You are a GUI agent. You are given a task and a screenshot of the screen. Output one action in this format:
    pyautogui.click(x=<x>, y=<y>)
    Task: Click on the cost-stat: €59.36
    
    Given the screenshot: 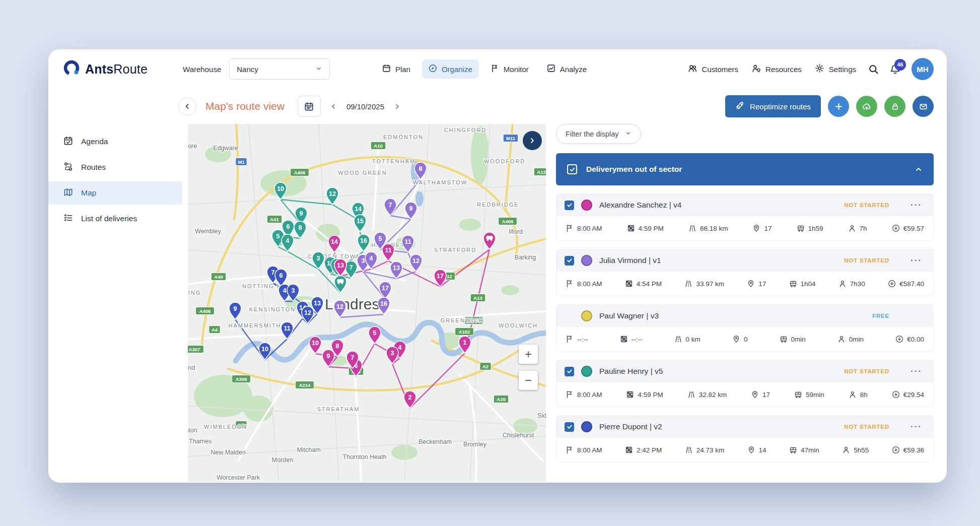 What is the action you would take?
    pyautogui.click(x=908, y=450)
    